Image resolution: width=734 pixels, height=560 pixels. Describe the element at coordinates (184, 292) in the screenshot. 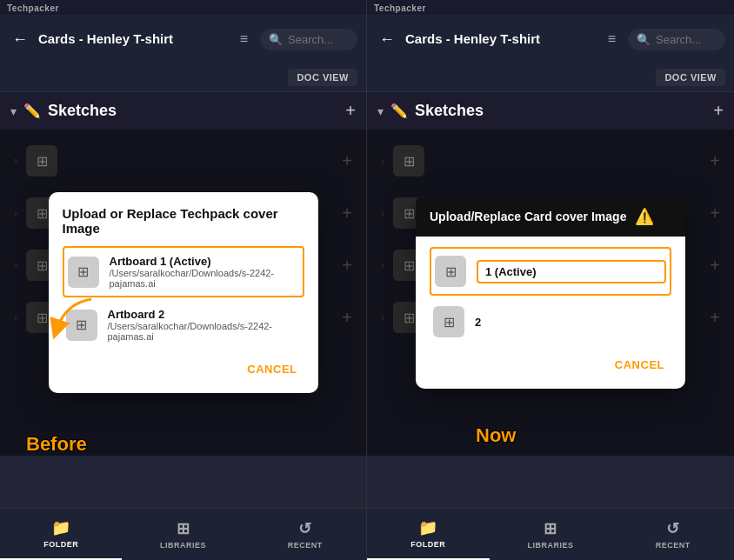

I see `before-modal: Upload or Replace Techpack cover Image ⊞…` at that location.